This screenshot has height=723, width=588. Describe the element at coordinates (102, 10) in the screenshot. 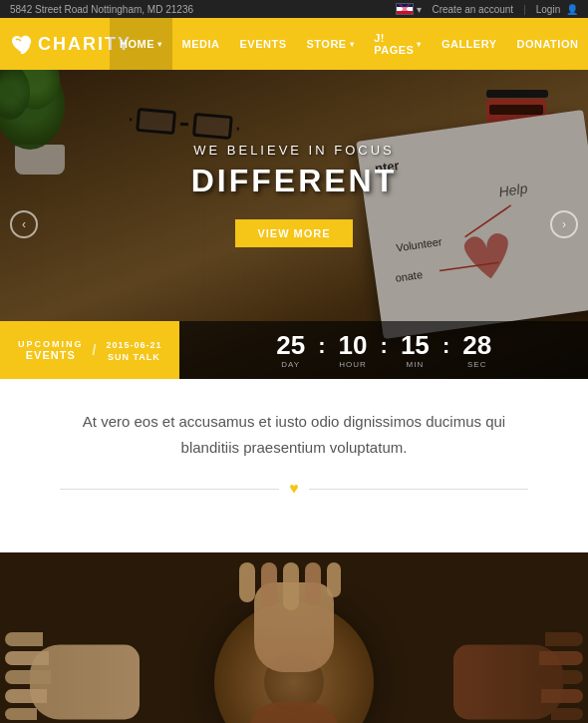

I see `address: 5842 Street Road Nottingham, MD 21236` at that location.